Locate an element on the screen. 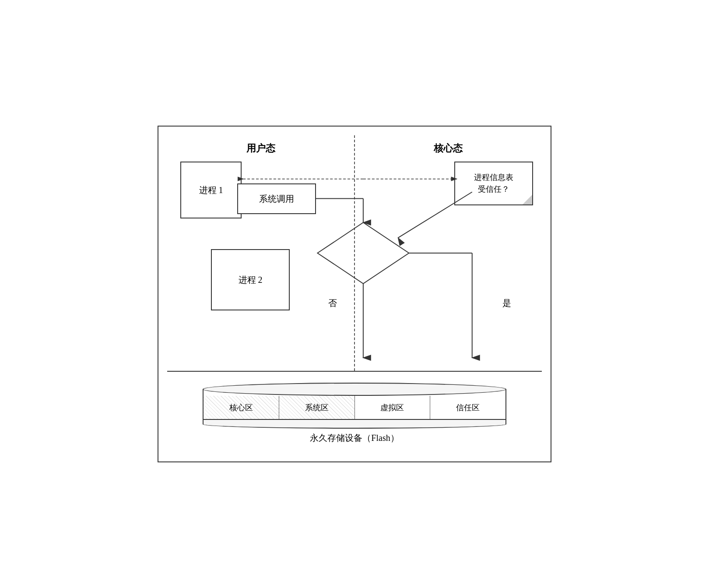 The height and width of the screenshot is (588, 709). bottom-section: 核心区 系统区 虚拟区 信任区 永久存储设备（Flash） is located at coordinates (354, 412).